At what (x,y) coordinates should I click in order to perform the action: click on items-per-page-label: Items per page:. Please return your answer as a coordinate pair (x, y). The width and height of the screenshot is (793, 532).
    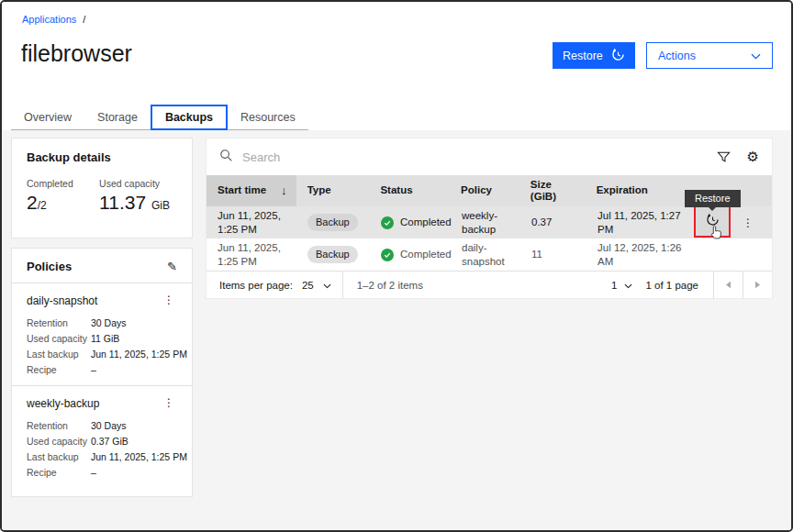
    Looking at the image, I should click on (256, 285).